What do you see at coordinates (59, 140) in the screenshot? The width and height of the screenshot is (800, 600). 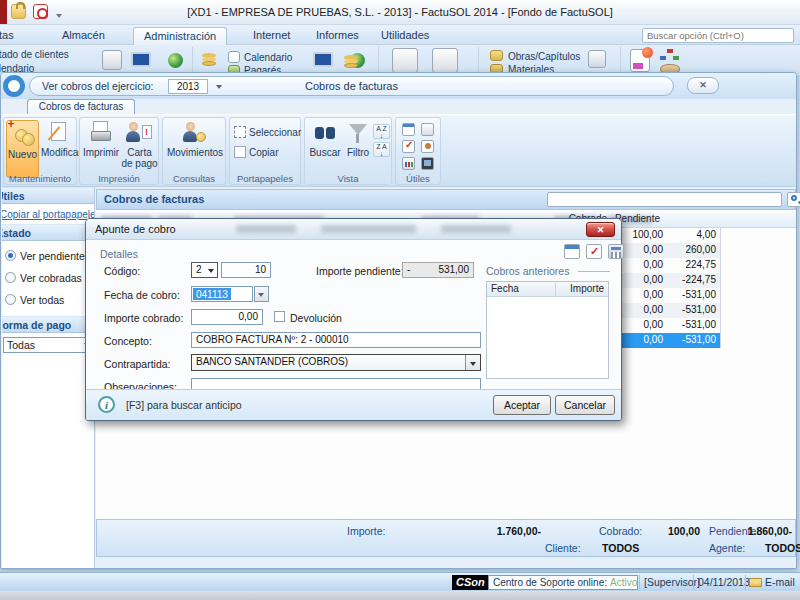 I see `modificar-button: Modificar` at bounding box center [59, 140].